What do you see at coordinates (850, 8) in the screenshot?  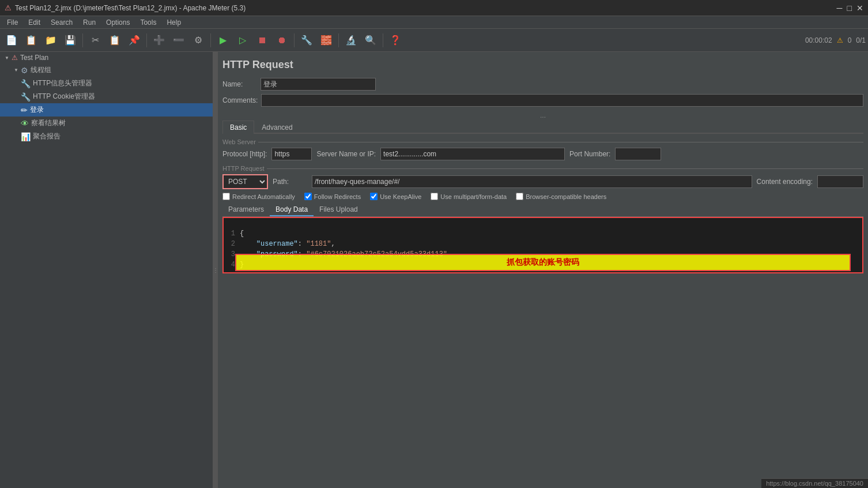 I see `title-bar-controls: ─ □ ✕` at bounding box center [850, 8].